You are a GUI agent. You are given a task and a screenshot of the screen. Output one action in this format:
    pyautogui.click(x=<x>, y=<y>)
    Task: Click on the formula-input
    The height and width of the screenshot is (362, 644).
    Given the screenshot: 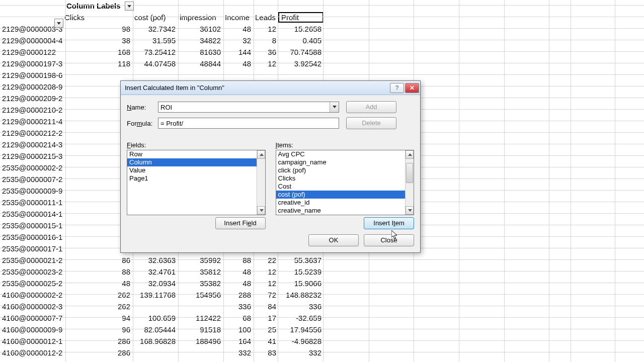 What is the action you would take?
    pyautogui.click(x=249, y=123)
    